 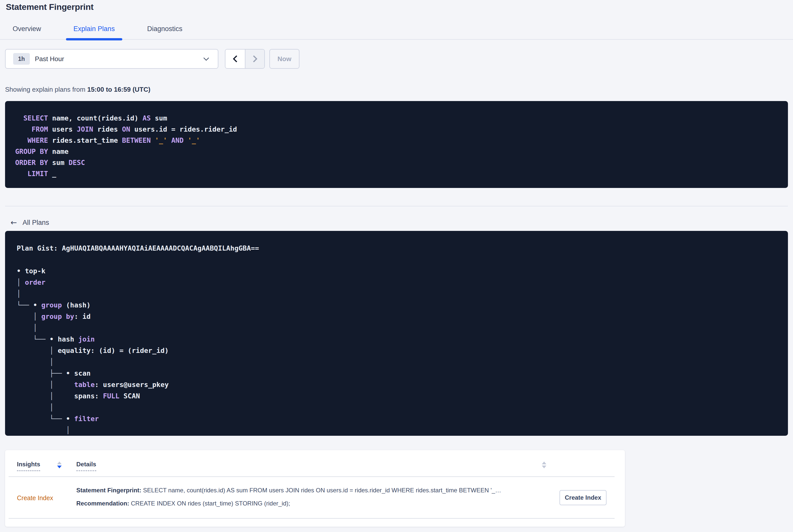 What do you see at coordinates (29, 466) in the screenshot?
I see `column-header-insights-label: Insights` at bounding box center [29, 466].